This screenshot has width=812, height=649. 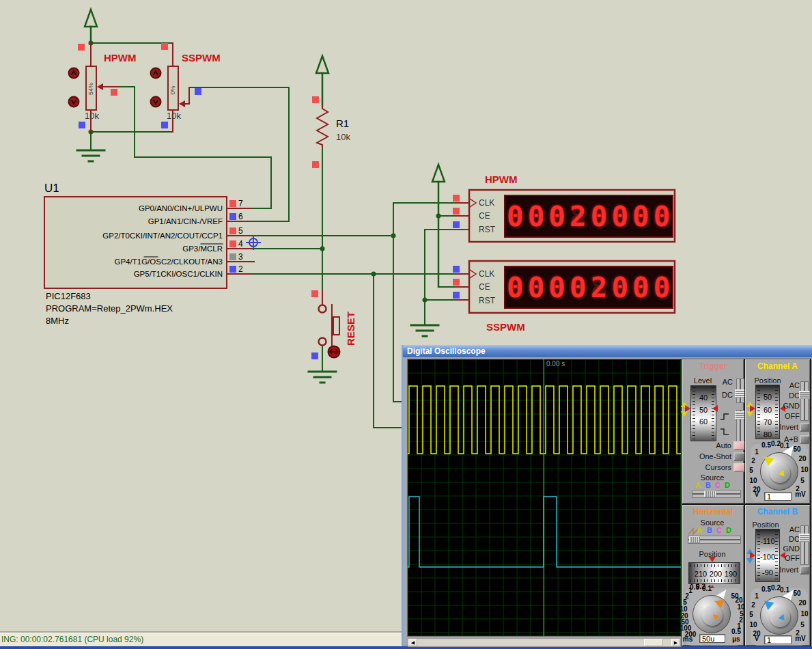 I want to click on dial-scale-label: 2, so click(x=753, y=460).